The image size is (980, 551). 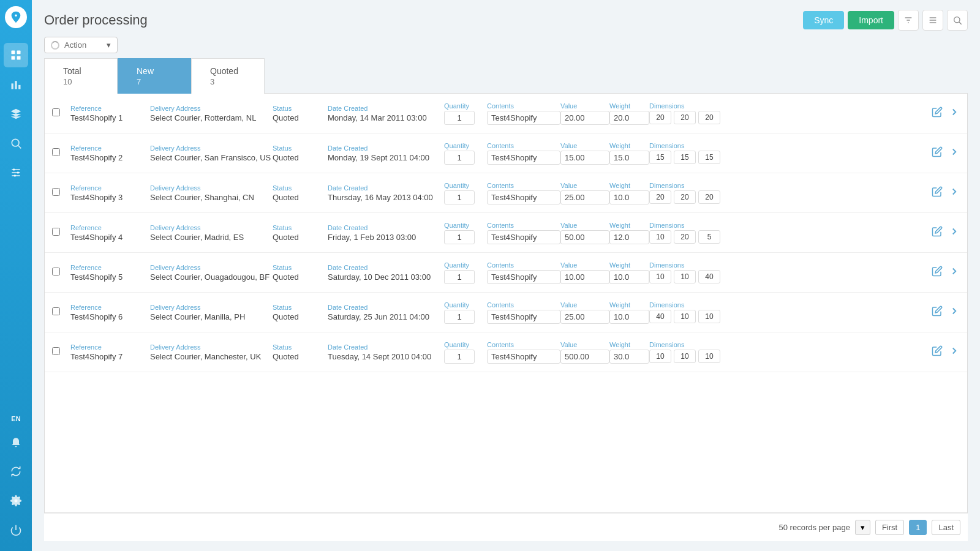 I want to click on sidebar-item-power, so click(x=16, y=530).